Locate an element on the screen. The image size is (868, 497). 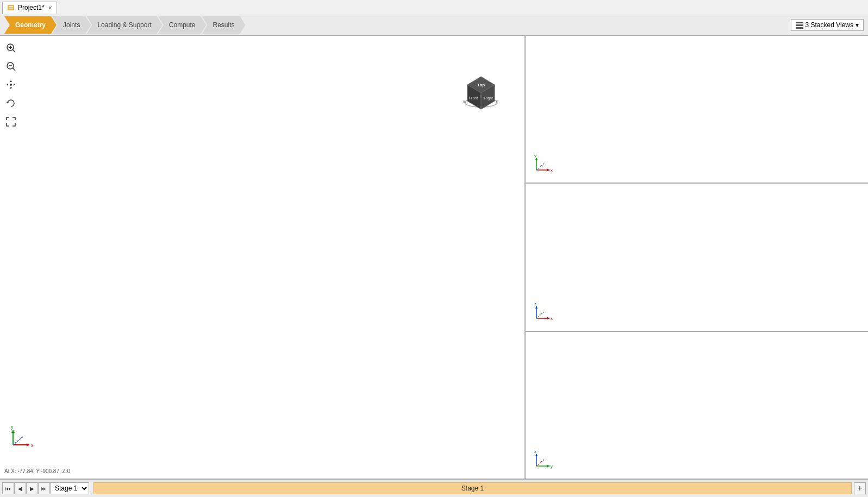
tab-close-button: ✕ is located at coordinates (50, 8).